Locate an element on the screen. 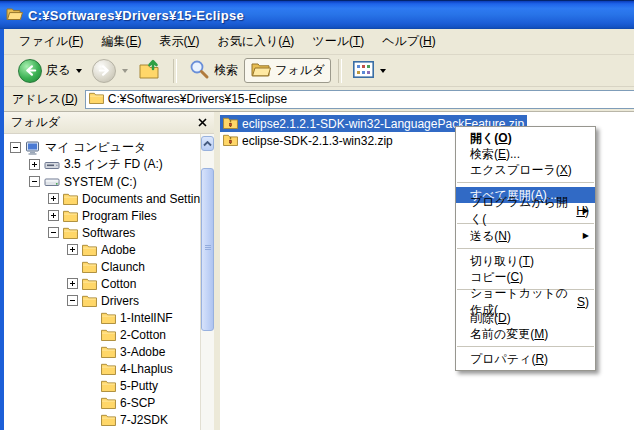 The height and width of the screenshot is (430, 634). search-icon is located at coordinates (199, 70).